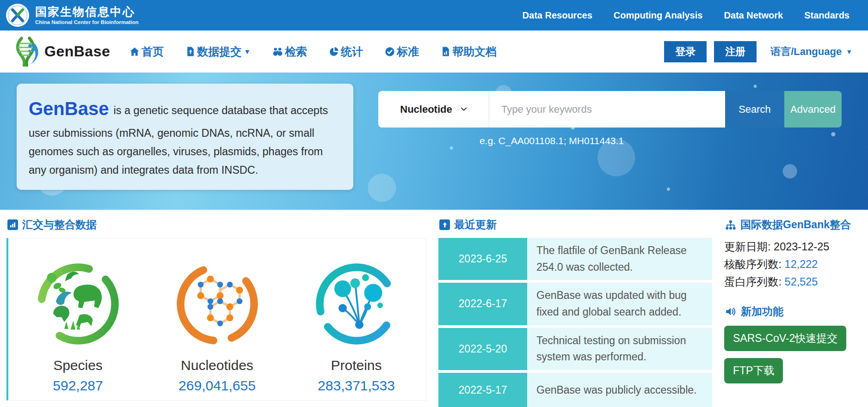  What do you see at coordinates (334, 52) in the screenshot?
I see `pie-chart-icon` at bounding box center [334, 52].